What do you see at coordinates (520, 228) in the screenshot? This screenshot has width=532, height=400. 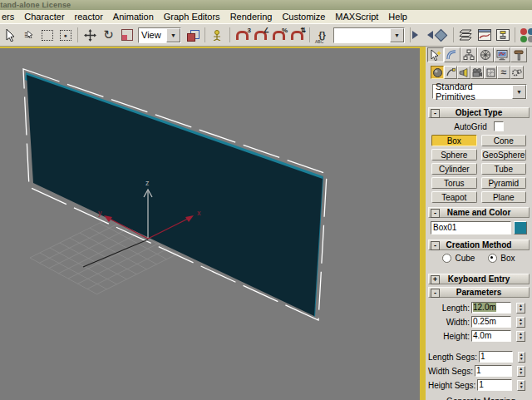 I see `object-color-swatch` at bounding box center [520, 228].